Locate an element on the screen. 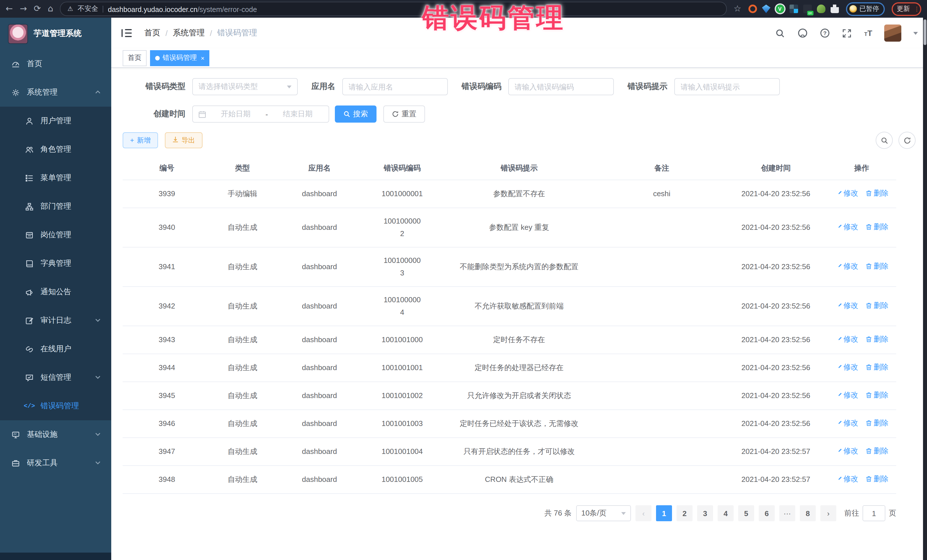 This screenshot has height=560, width=927. extension-proxy-on-icon is located at coordinates (807, 9).